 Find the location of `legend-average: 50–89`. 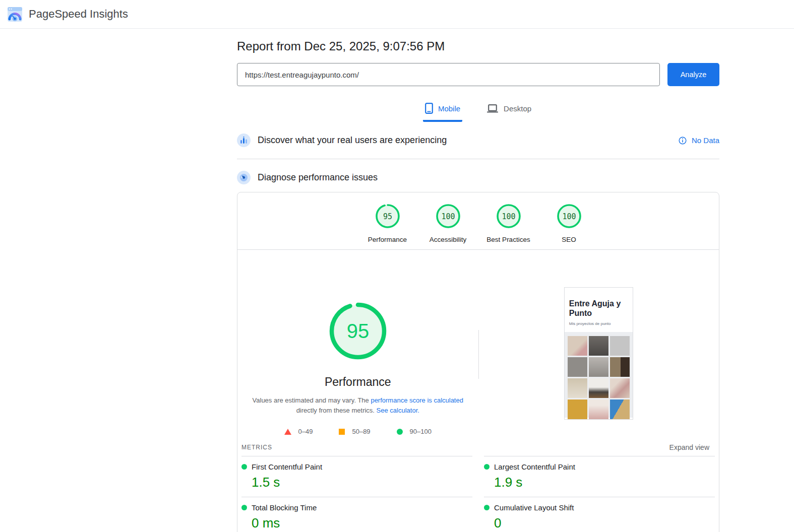

legend-average: 50–89 is located at coordinates (354, 431).